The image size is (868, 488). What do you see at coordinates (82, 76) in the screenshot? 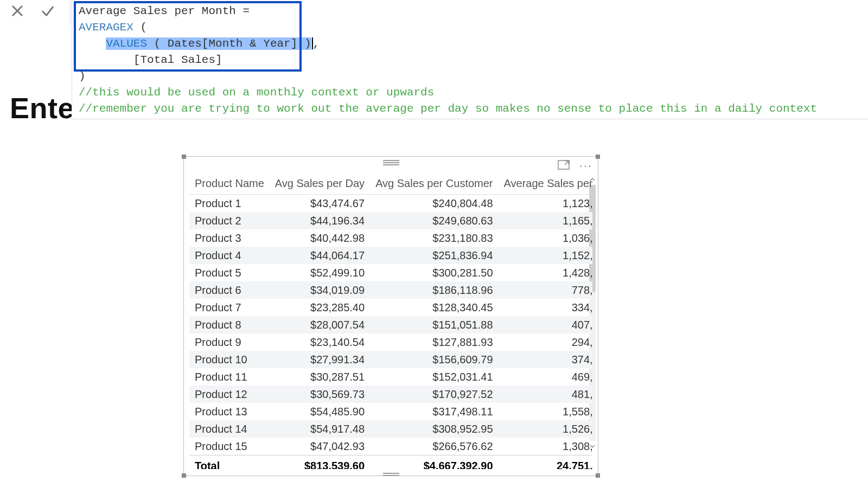
I see `paren-close: )` at bounding box center [82, 76].